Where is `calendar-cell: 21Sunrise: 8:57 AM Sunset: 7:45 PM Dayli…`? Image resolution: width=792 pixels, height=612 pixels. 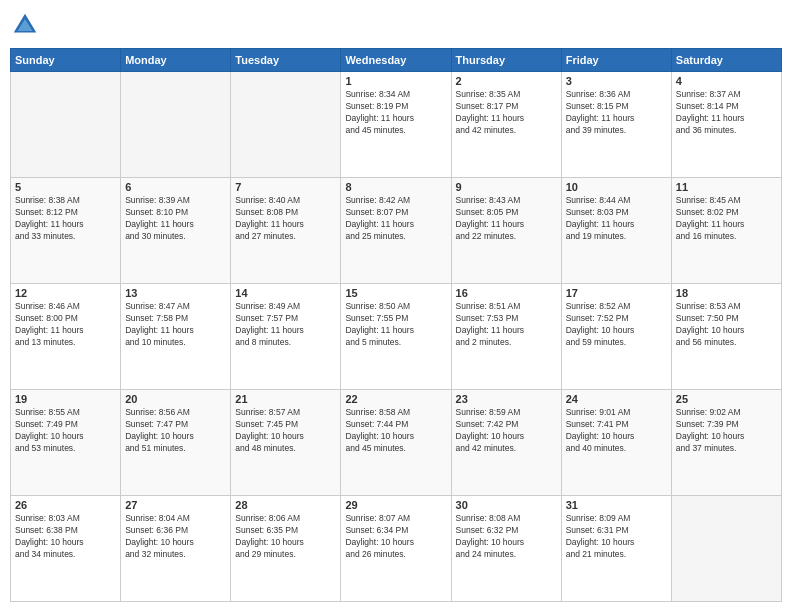 calendar-cell: 21Sunrise: 8:57 AM Sunset: 7:45 PM Dayli… is located at coordinates (286, 443).